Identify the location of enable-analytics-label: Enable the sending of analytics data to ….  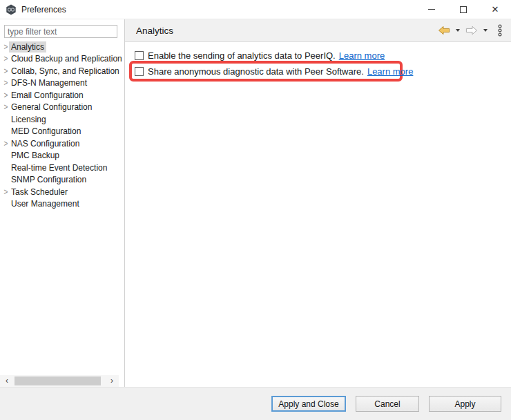
(242, 55).